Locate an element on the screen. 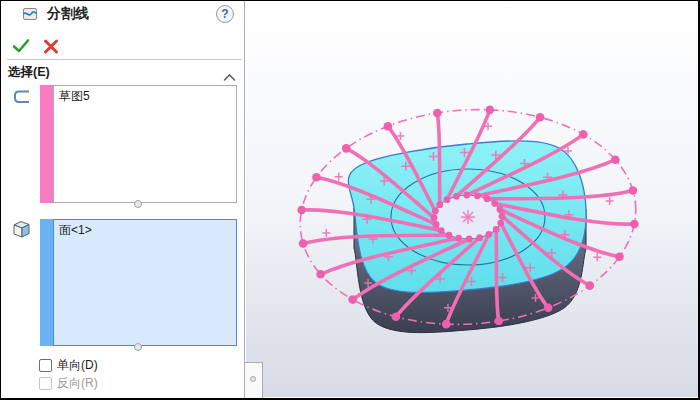  splitter-grip-icon is located at coordinates (253, 379).